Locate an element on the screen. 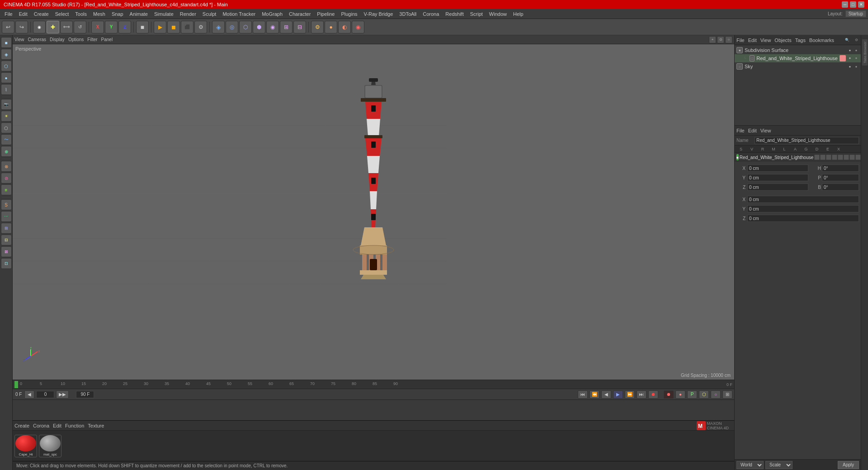 The height and width of the screenshot is (470, 868). am-y2-input is located at coordinates (803, 209).